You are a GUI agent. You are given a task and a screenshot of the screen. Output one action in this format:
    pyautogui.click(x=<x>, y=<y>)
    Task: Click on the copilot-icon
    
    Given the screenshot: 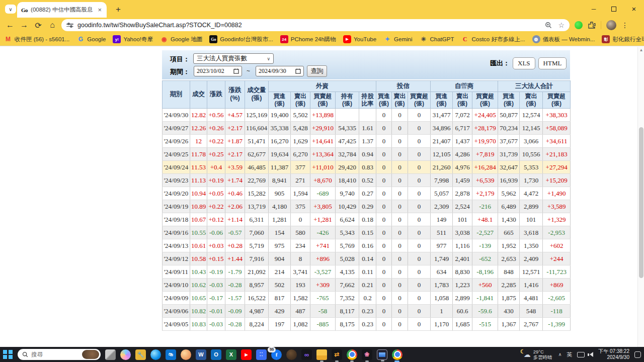 What is the action you would take?
    pyautogui.click(x=126, y=355)
    